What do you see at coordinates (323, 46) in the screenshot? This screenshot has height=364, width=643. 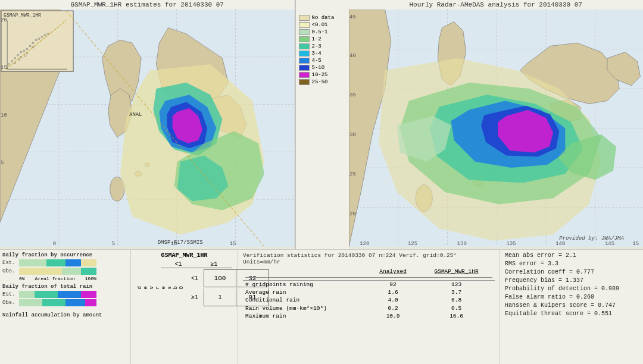 I see `legend-2-3: 2-3` at bounding box center [323, 46].